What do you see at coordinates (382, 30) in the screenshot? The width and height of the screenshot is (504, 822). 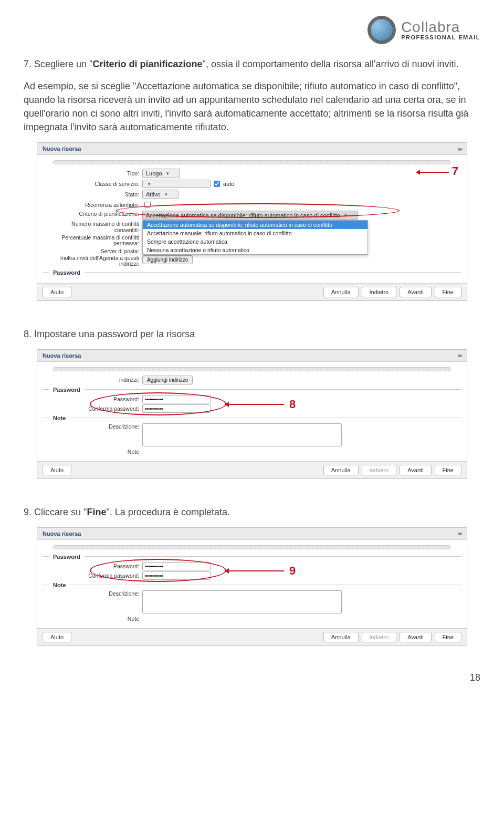 I see `logo-icon` at bounding box center [382, 30].